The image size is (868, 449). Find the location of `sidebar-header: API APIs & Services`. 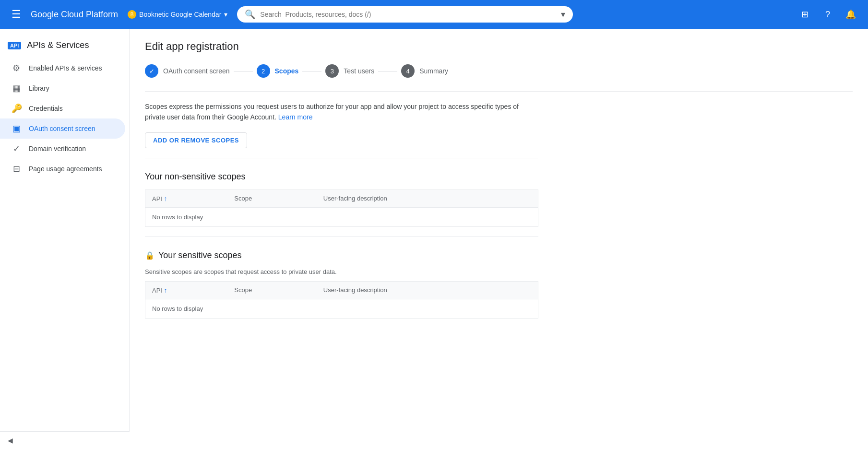

sidebar-header: API APIs & Services is located at coordinates (64, 47).